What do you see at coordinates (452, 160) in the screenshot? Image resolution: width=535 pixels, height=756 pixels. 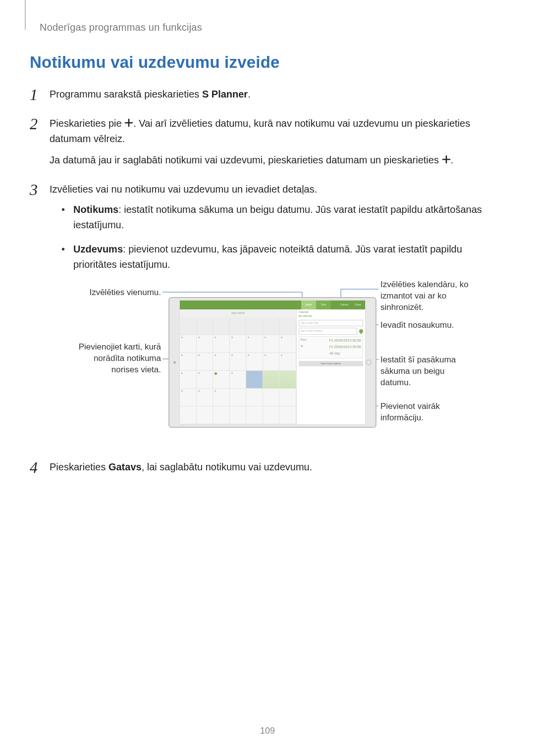 I see `step-2-sub-b: .` at bounding box center [452, 160].